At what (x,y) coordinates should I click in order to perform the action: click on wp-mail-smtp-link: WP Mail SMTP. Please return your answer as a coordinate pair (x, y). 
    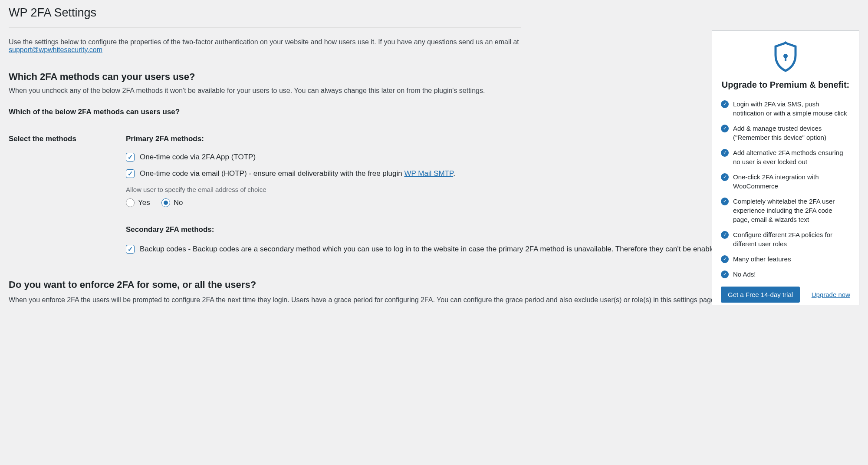
    Looking at the image, I should click on (429, 174).